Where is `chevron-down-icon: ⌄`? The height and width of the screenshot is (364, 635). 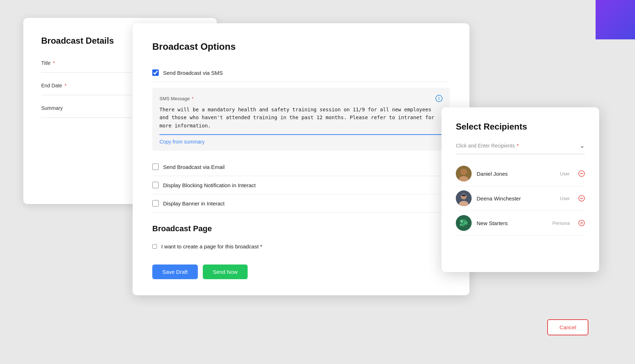 chevron-down-icon: ⌄ is located at coordinates (582, 146).